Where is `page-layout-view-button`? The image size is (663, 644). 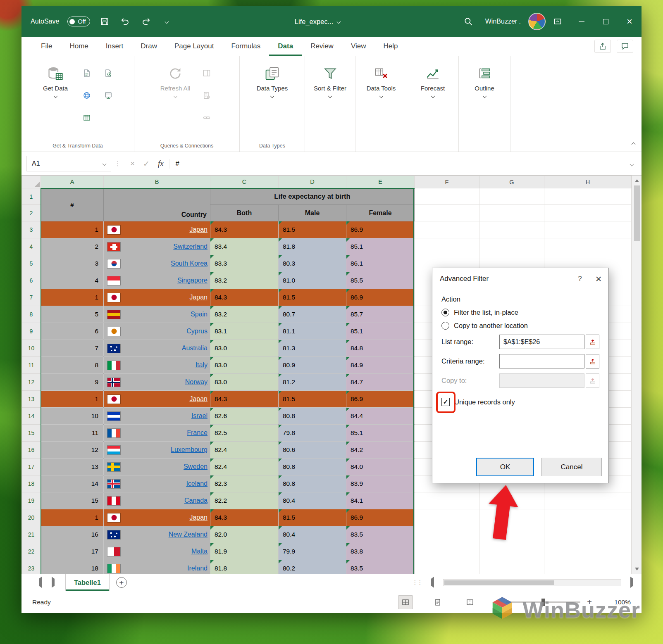 page-layout-view-button is located at coordinates (438, 602).